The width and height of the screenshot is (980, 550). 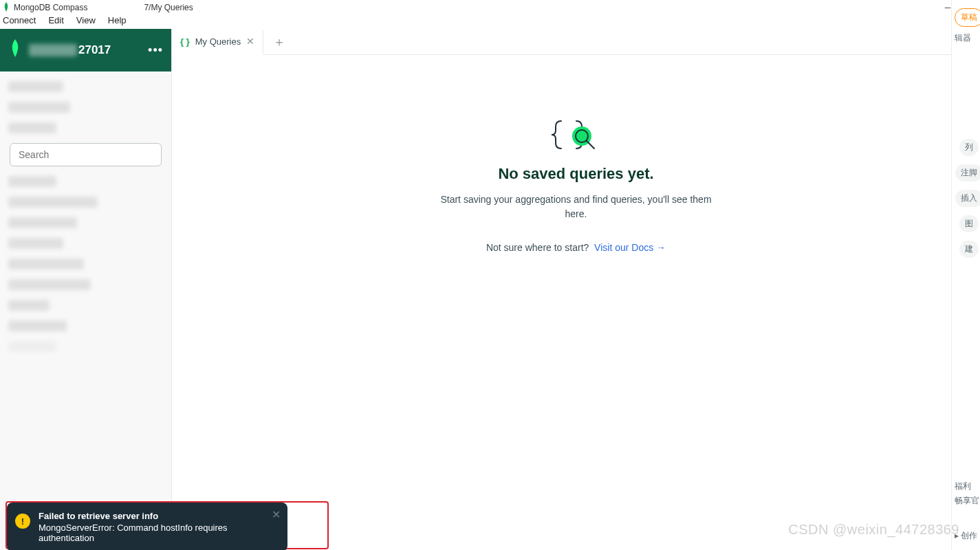 What do you see at coordinates (576, 42) in the screenshot?
I see `tab-bar: { } My Queries ✕ ＋` at bounding box center [576, 42].